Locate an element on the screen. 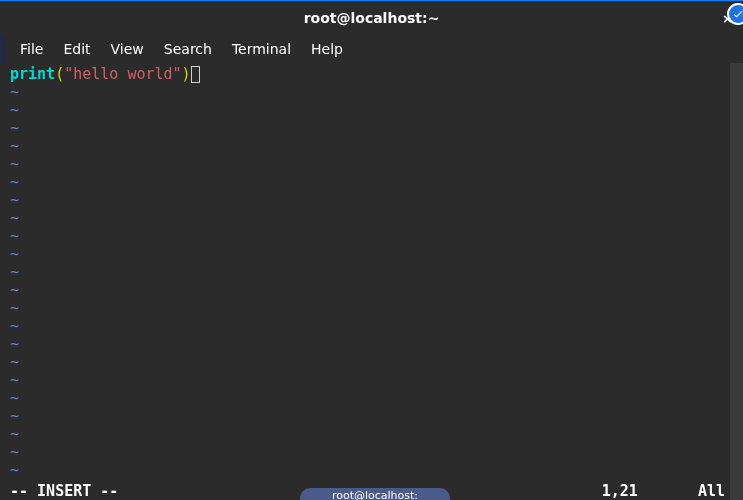 The height and width of the screenshot is (500, 743). vim-mode-indicator: -- INSERT -- is located at coordinates (64, 491).